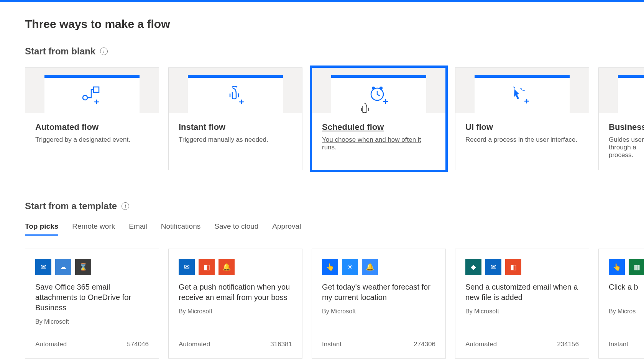  What do you see at coordinates (522, 95) in the screenshot?
I see `ui-flow-icon` at bounding box center [522, 95].